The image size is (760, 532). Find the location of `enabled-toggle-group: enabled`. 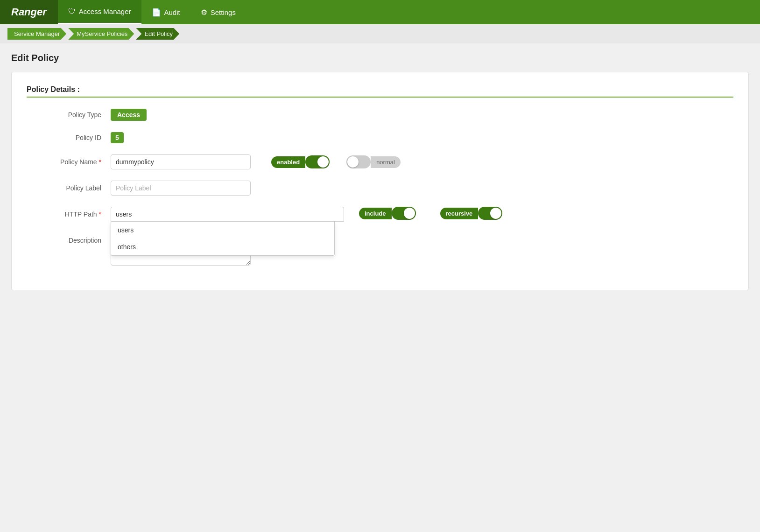

enabled-toggle-group: enabled is located at coordinates (301, 162).